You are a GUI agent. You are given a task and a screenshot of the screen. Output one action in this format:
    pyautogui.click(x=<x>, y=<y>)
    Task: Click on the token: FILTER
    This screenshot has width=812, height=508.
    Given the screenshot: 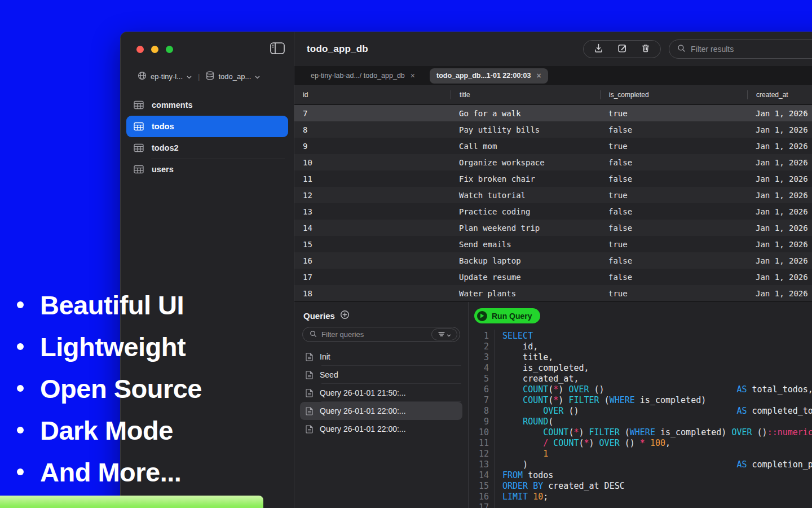 What is the action you would take?
    pyautogui.click(x=584, y=400)
    